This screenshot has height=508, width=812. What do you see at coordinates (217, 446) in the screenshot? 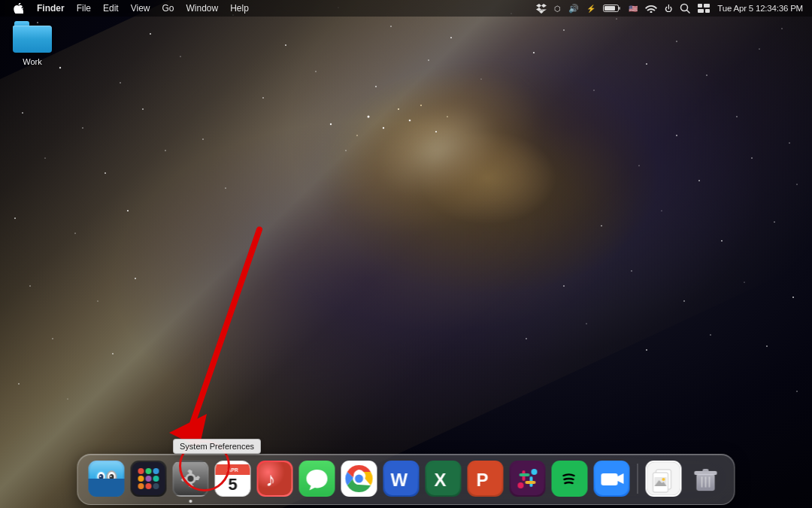
I see `sysprefs-tooltip: System Preferences` at bounding box center [217, 446].